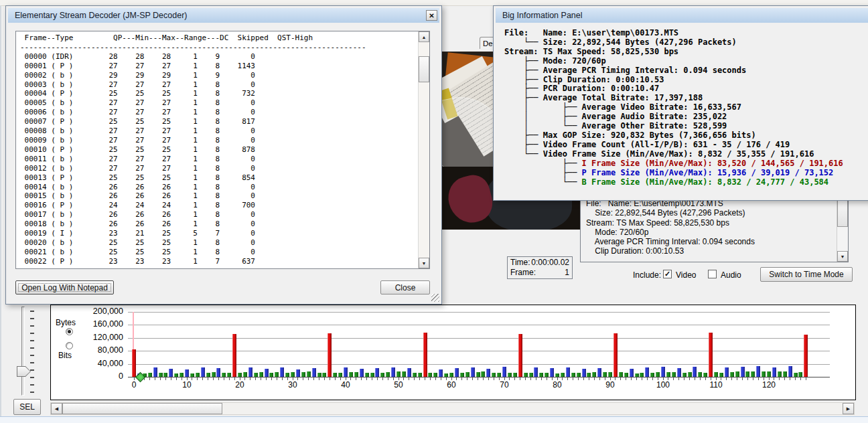 This screenshot has width=868, height=423. What do you see at coordinates (27, 407) in the screenshot?
I see `sel-button: SEL` at bounding box center [27, 407].